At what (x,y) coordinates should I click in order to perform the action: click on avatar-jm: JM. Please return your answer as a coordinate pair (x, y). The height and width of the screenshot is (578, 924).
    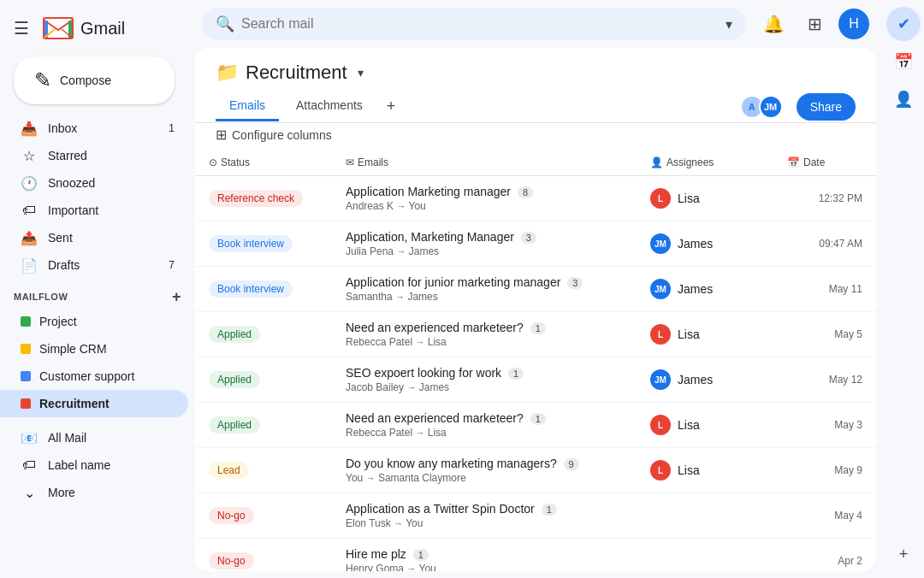
    Looking at the image, I should click on (771, 107).